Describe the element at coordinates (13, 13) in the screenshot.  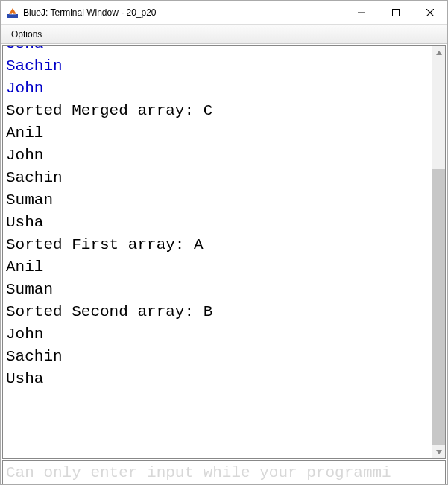
I see `bluej-app-icon` at that location.